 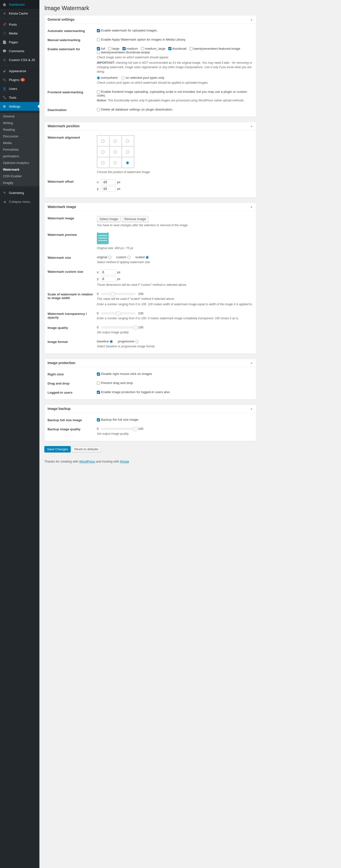 What do you see at coordinates (20, 24) in the screenshot?
I see `menu-item-posts: 📌Posts` at bounding box center [20, 24].